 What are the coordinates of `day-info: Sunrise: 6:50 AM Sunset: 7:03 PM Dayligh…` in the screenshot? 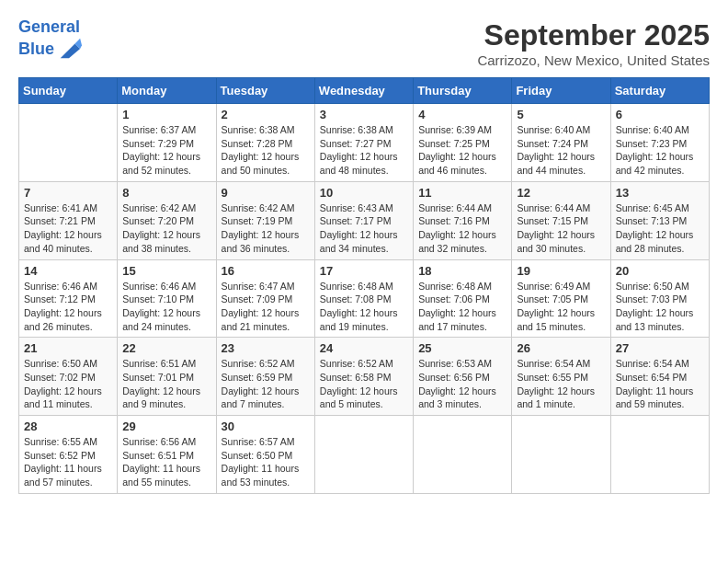 It's located at (660, 307).